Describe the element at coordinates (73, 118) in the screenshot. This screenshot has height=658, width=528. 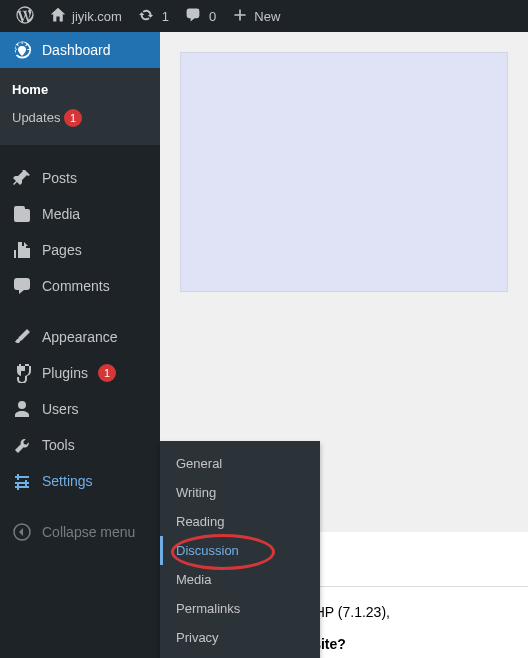
I see `updates-badge: 1` at that location.